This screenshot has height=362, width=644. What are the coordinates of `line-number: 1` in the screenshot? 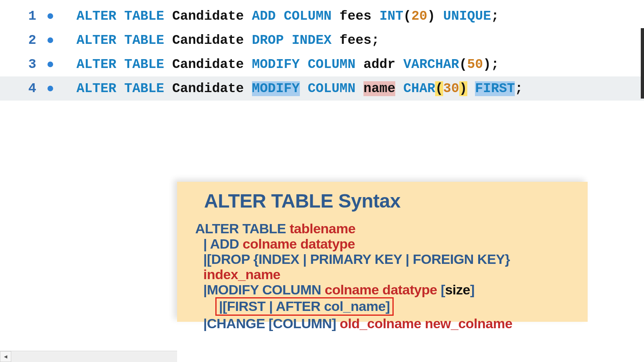 It's located at (20, 16).